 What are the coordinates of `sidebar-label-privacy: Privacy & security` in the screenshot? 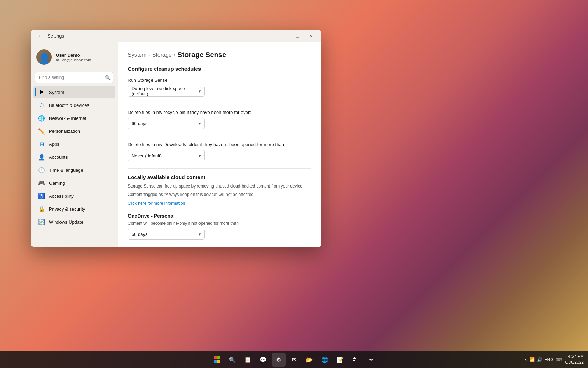 It's located at (67, 209).